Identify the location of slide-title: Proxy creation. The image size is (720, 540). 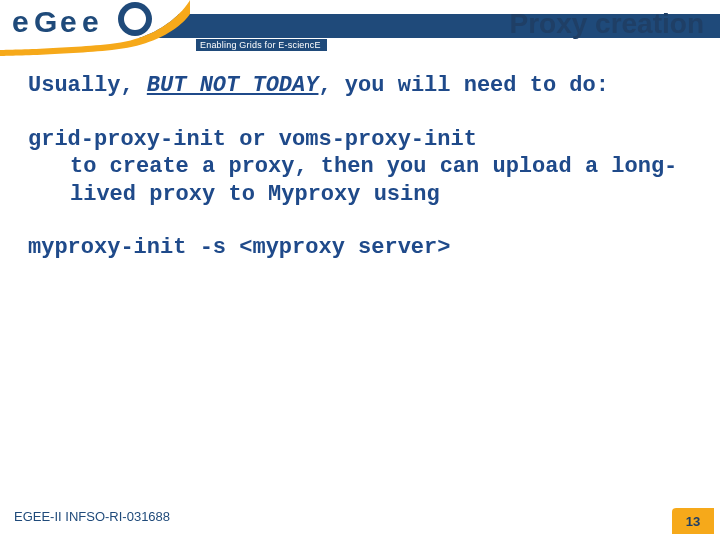
(606, 24).